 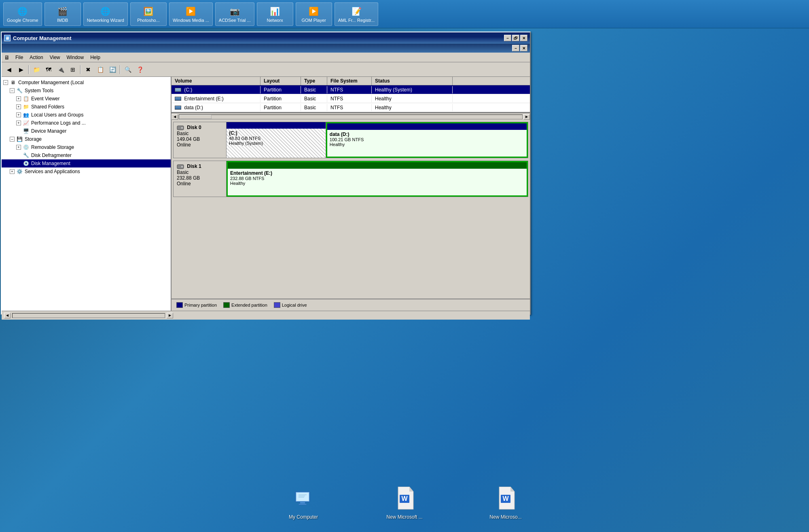 I want to click on tree-perf-logs: + 📈 Performance Logs and ..., so click(x=86, y=123).